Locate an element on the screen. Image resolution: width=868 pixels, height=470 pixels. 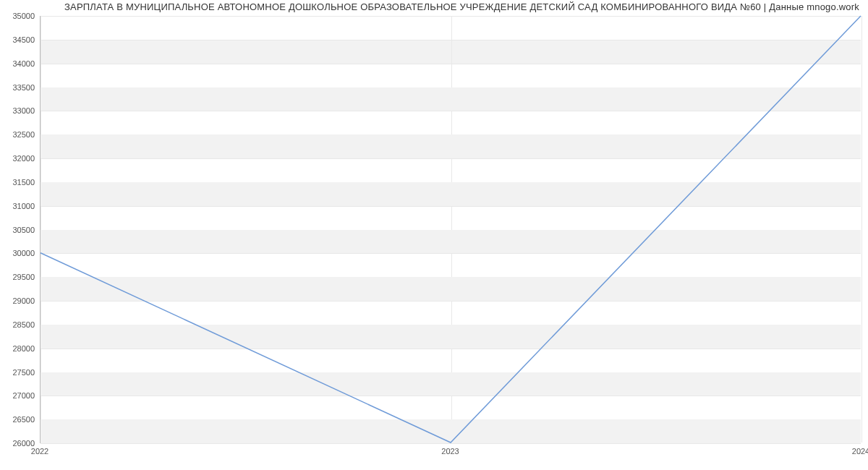
y-tick-label: 29000 is located at coordinates (17, 301).